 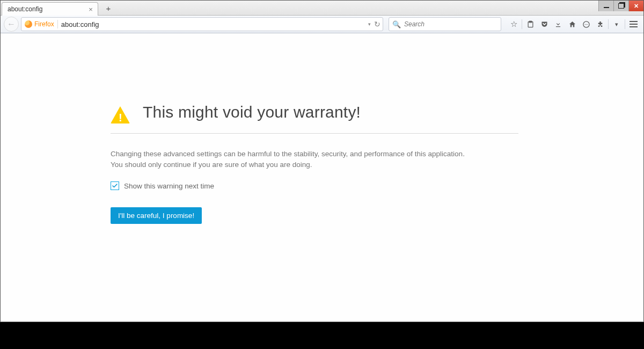 I want to click on firefox-icon, so click(x=28, y=24).